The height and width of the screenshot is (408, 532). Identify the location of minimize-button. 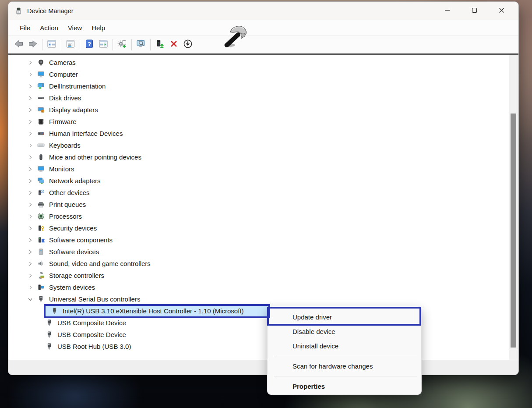
(447, 11).